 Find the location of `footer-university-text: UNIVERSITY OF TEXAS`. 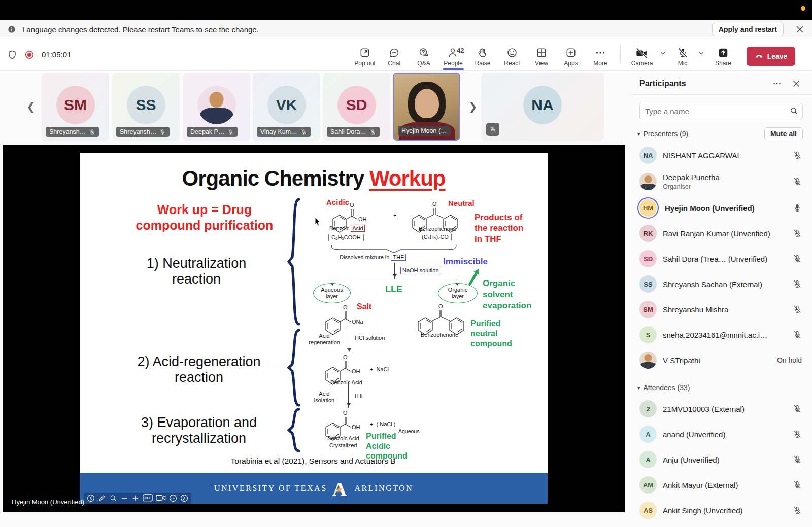

footer-university-text: UNIVERSITY OF TEXAS is located at coordinates (271, 488).